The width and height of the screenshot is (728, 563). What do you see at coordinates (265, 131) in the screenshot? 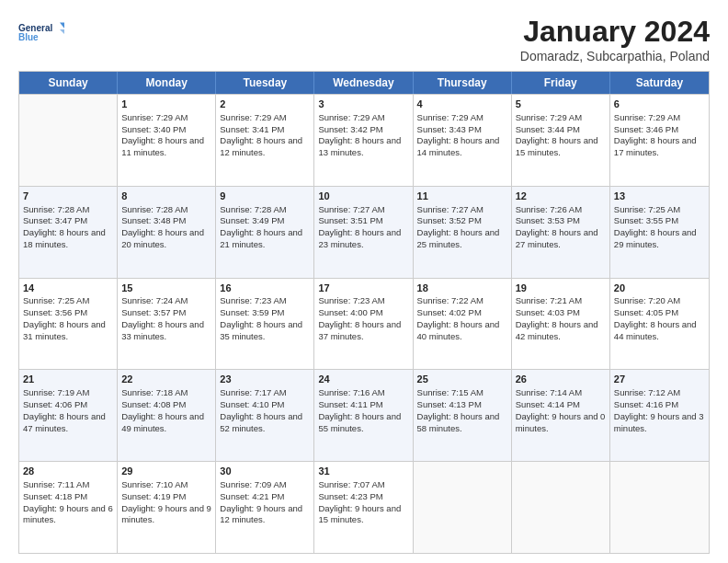
I see `sunset-text: Sunset: 3:41 PM` at bounding box center [265, 131].